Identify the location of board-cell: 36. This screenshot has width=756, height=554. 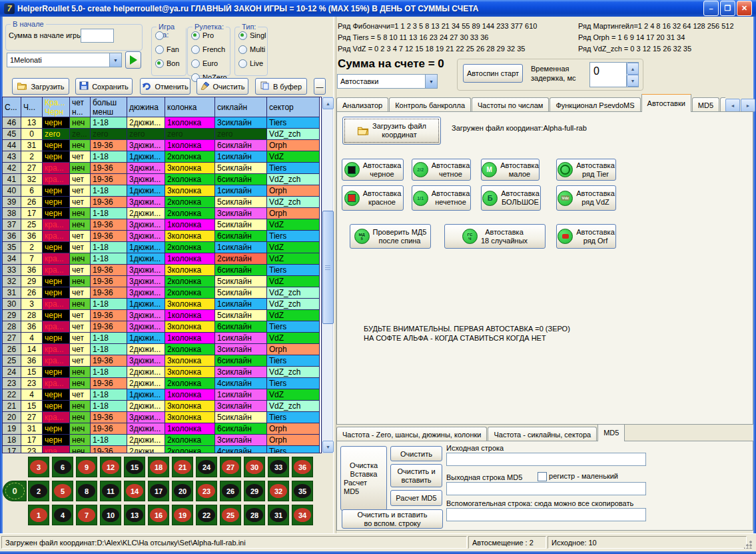
(302, 467).